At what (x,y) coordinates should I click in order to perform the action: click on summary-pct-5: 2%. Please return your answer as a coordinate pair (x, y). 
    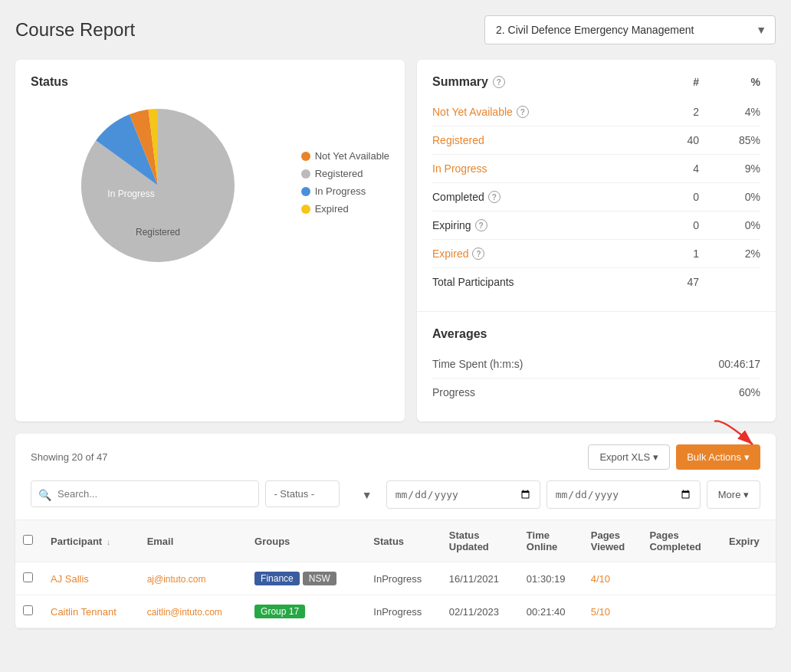
    Looking at the image, I should click on (730, 254).